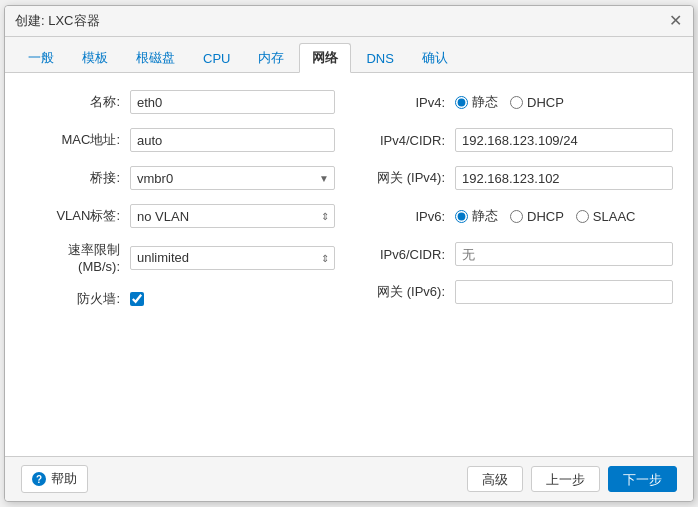  Describe the element at coordinates (675, 21) in the screenshot. I see `close-button: ✕` at that location.